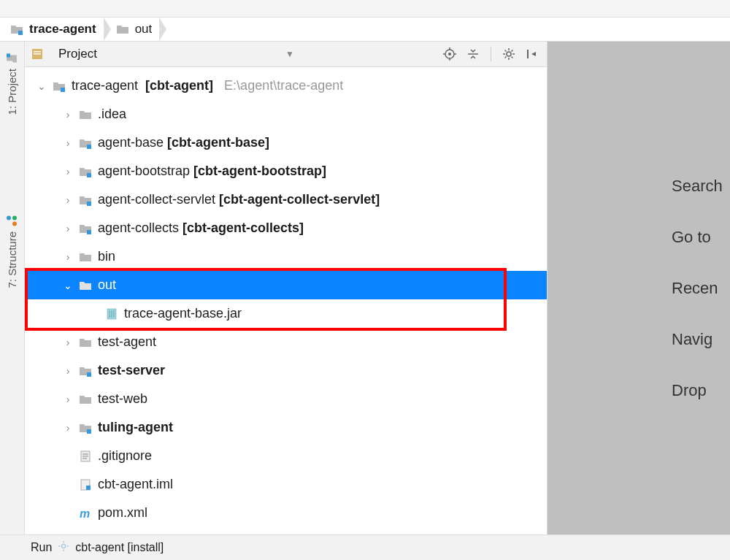  What do you see at coordinates (182, 314) in the screenshot?
I see `tree-item-label: trace-agent-base.jar` at bounding box center [182, 314].